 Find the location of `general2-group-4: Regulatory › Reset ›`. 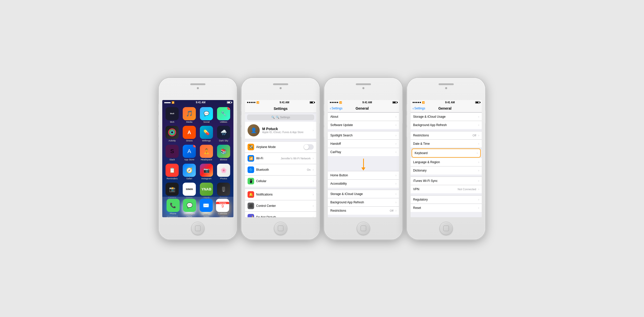

general2-group-4: Regulatory › Reset › is located at coordinates (446, 204).